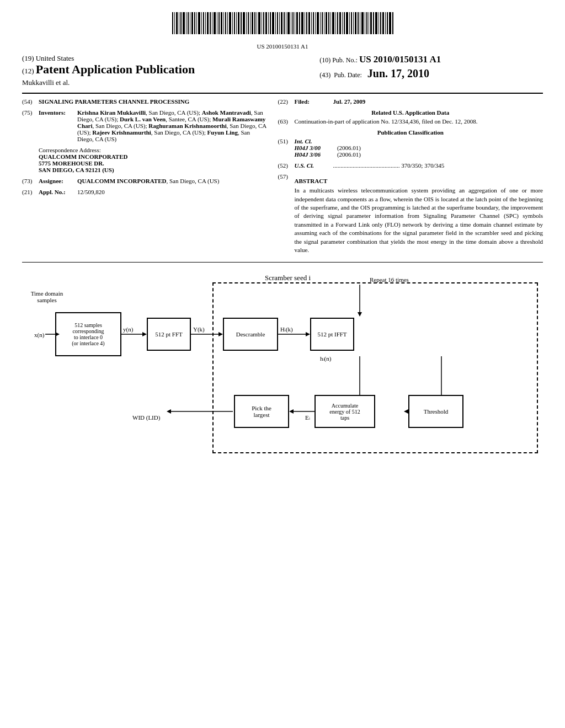  What do you see at coordinates (47, 297) in the screenshot?
I see `time-domain-label: Time domain samples` at bounding box center [47, 297].